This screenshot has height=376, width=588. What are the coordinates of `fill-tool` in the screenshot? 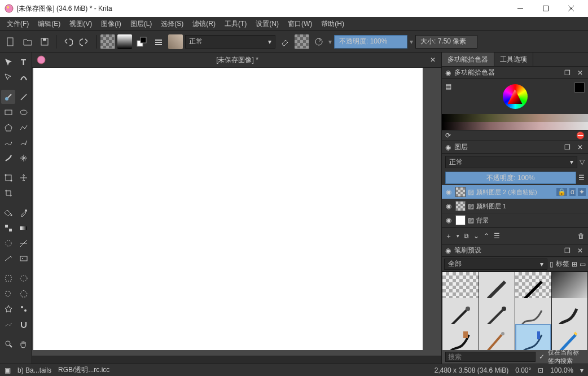 It's located at (8, 212).